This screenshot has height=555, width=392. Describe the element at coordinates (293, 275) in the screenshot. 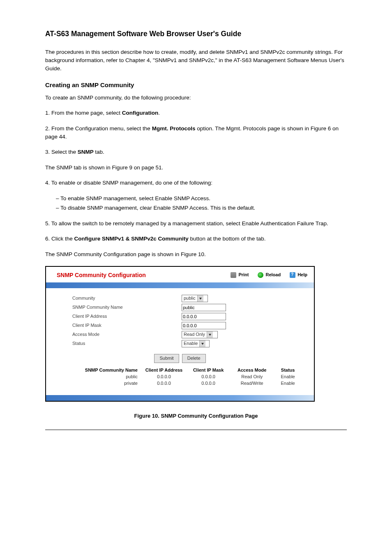

I see `help-icon` at that location.